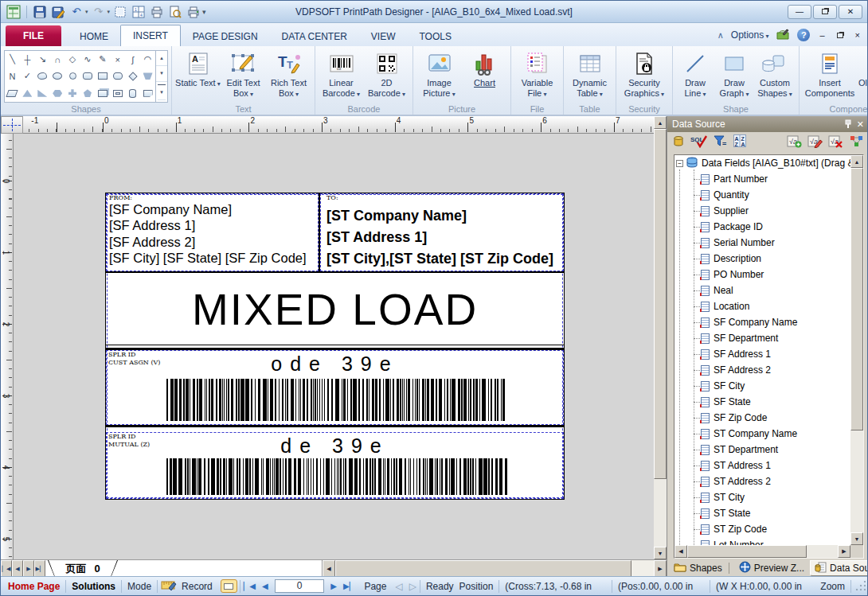  I want to click on solutions-button: Solutions, so click(94, 586).